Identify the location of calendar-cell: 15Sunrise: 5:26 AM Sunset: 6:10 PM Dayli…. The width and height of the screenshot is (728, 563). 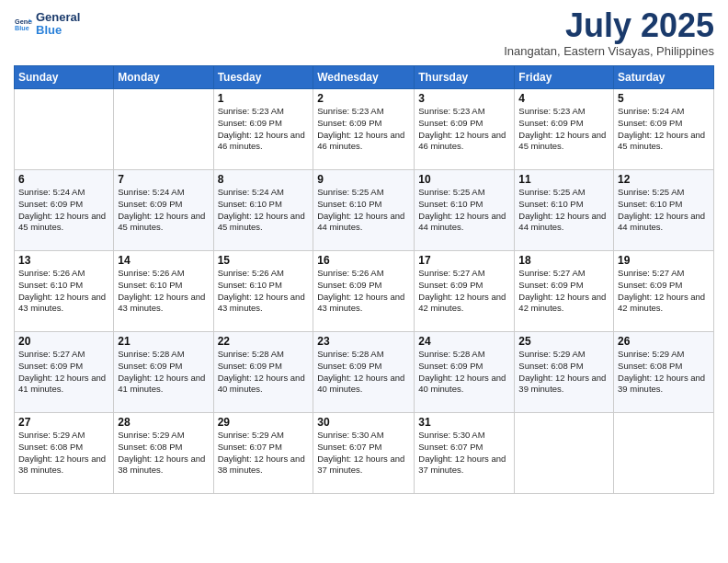
(263, 292).